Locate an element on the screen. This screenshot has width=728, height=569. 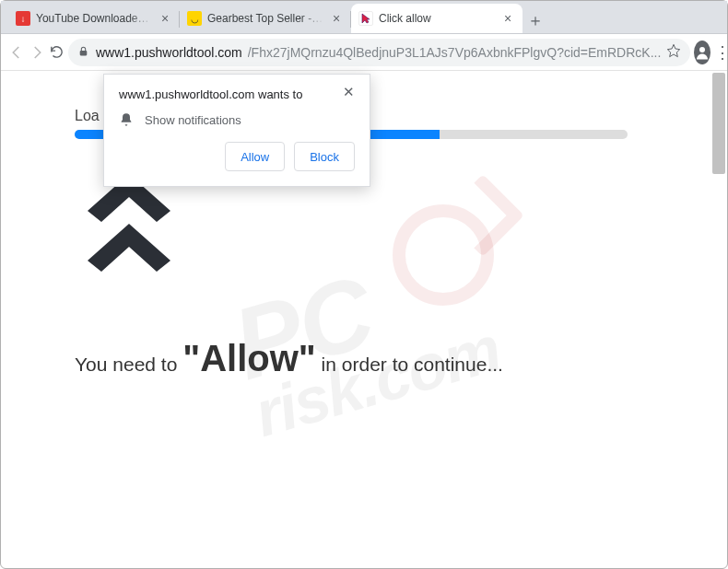
address-bar: www1.pushworldtool.com/Fhx27jMQrnzu4QlBe… is located at coordinates (380, 52).